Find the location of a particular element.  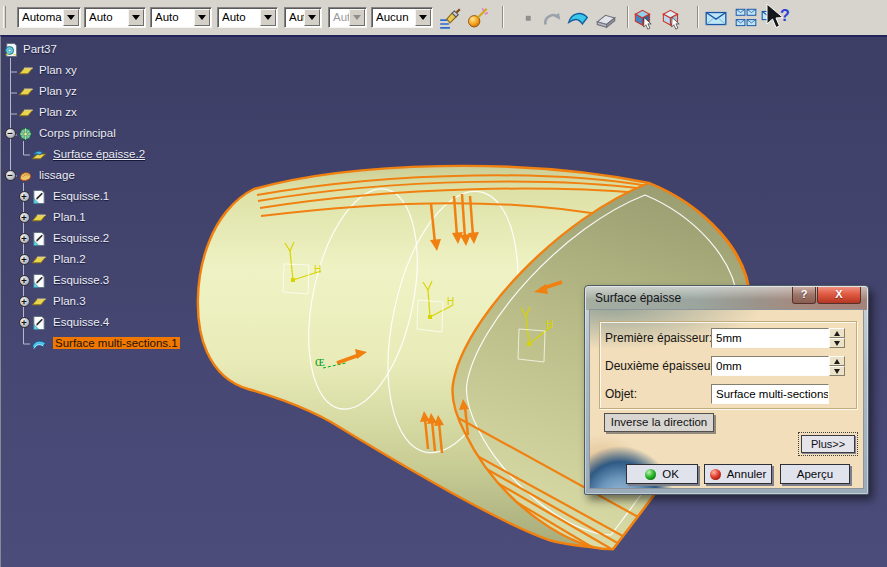

tree-item-part37: Part37 is located at coordinates (126, 50).